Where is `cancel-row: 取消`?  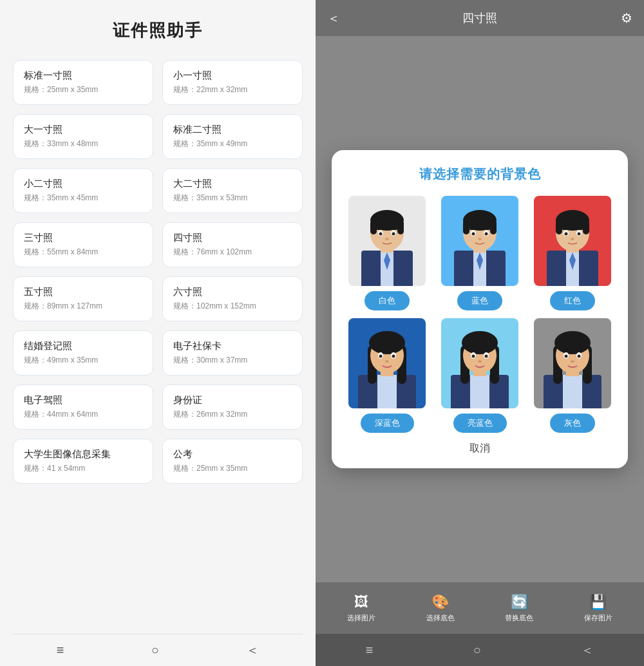 cancel-row: 取消 is located at coordinates (480, 448).